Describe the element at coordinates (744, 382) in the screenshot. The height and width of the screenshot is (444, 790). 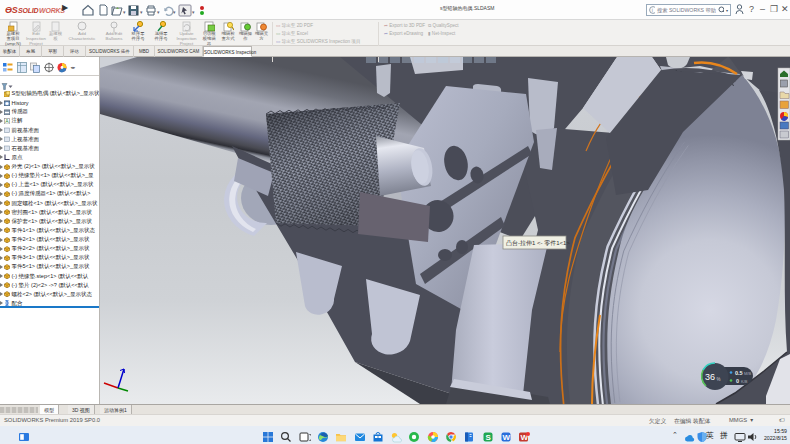
I see `svg-text: K/B` at that location.